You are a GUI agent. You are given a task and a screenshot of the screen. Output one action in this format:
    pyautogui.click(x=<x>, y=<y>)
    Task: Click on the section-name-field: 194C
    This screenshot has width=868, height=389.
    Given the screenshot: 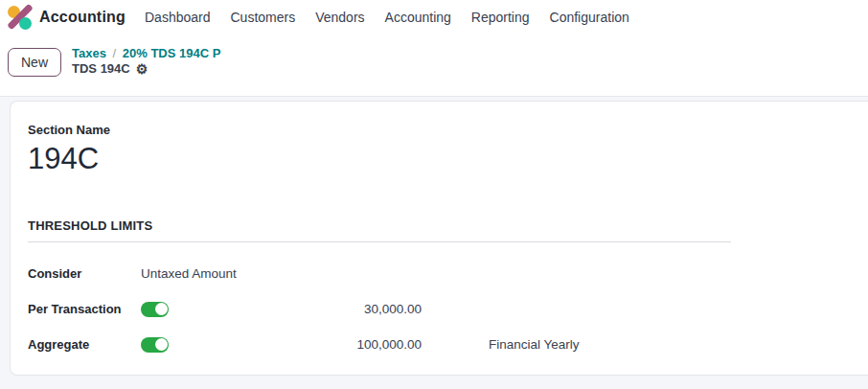 What is the action you would take?
    pyautogui.click(x=448, y=159)
    